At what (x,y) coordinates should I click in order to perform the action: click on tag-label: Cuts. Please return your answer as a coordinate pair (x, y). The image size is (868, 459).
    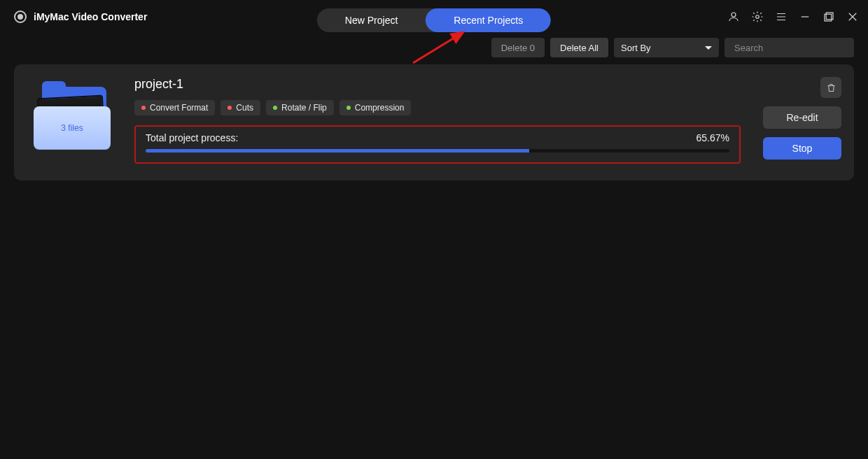
    Looking at the image, I should click on (245, 108).